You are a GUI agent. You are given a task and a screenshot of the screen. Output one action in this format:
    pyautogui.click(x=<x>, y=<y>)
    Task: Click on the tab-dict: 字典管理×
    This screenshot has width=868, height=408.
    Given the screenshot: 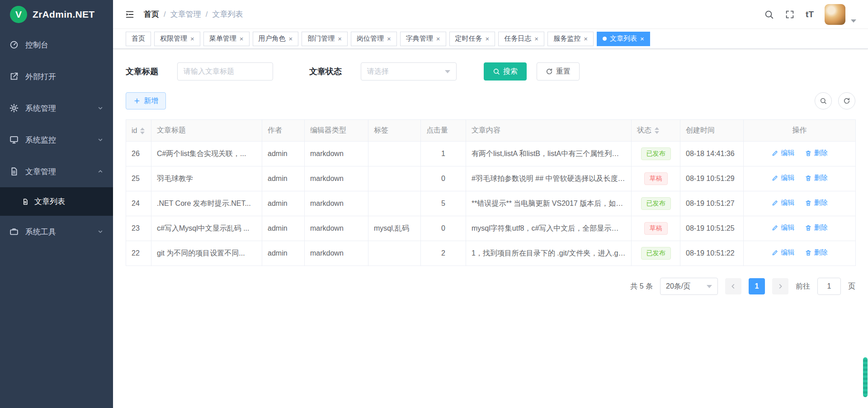 What is the action you would take?
    pyautogui.click(x=423, y=39)
    